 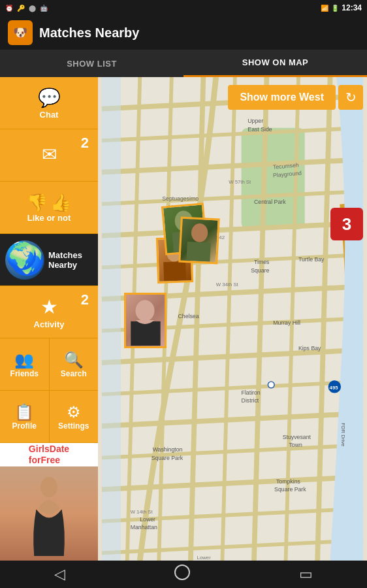 What do you see at coordinates (25, 260) in the screenshot?
I see `globe-icon: 🌍` at bounding box center [25, 260].